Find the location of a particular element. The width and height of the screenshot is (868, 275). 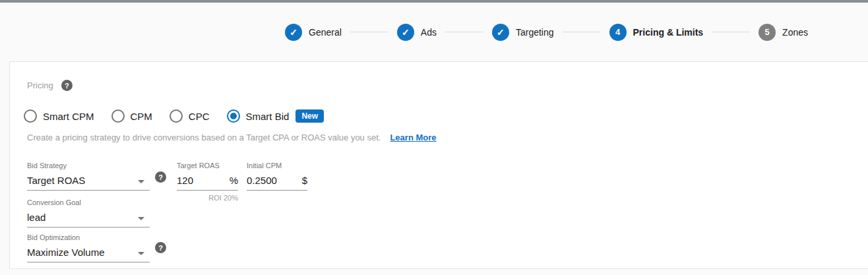

initial-cpm-input: 0.2500 $ is located at coordinates (277, 182).